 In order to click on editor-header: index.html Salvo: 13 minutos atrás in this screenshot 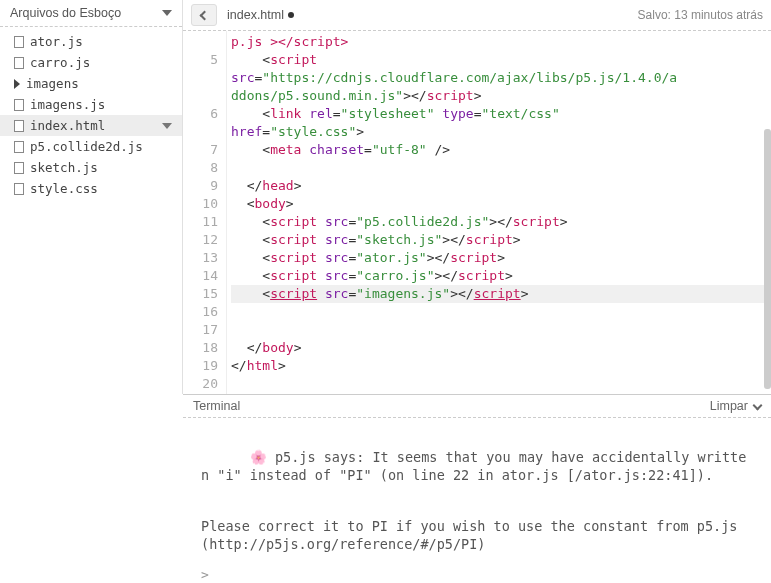, I will do `click(477, 16)`.